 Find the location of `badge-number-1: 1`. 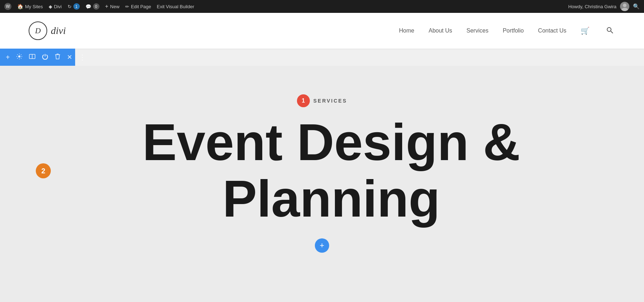

badge-number-1: 1 is located at coordinates (303, 101).